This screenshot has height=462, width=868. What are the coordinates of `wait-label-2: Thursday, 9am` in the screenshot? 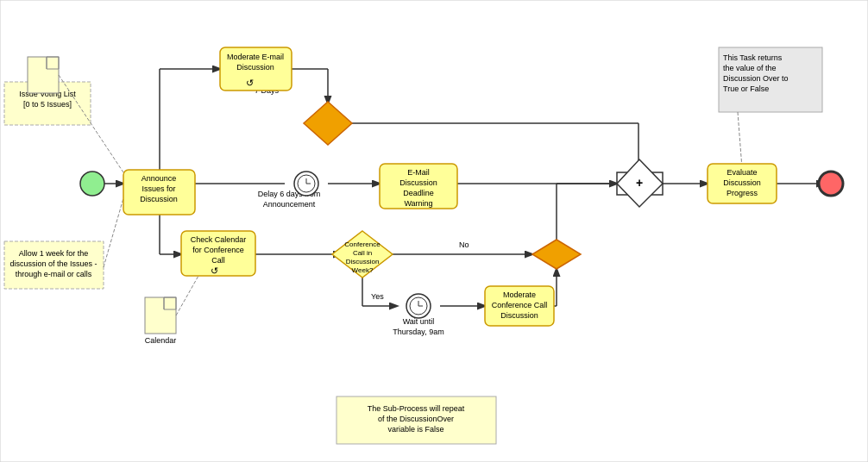 It's located at (418, 332).